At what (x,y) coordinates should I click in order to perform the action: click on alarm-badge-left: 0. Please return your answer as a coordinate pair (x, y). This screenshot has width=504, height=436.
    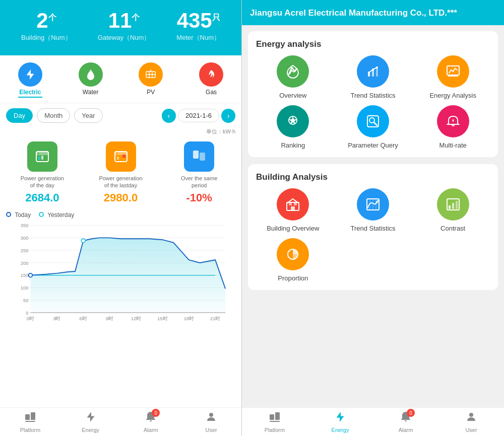
    Looking at the image, I should click on (156, 413).